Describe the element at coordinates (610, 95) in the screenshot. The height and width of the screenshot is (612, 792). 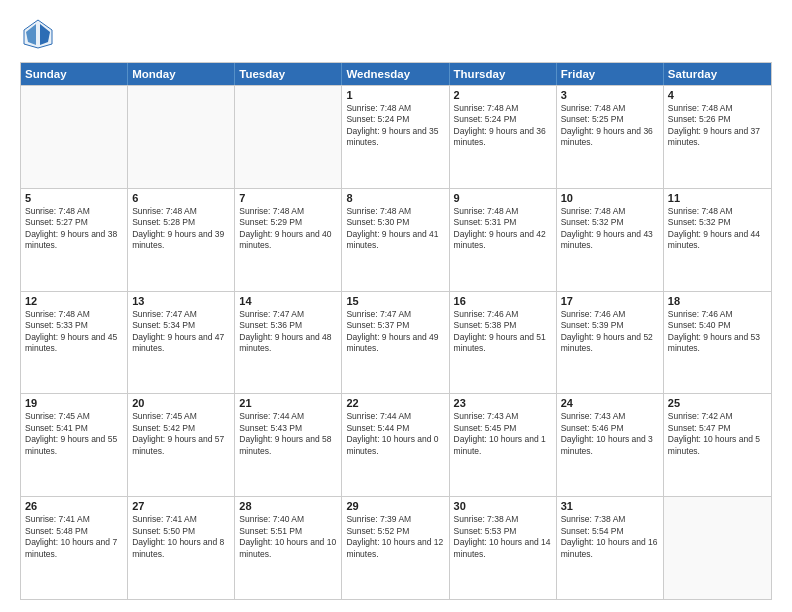
I see `day-number: 3` at that location.